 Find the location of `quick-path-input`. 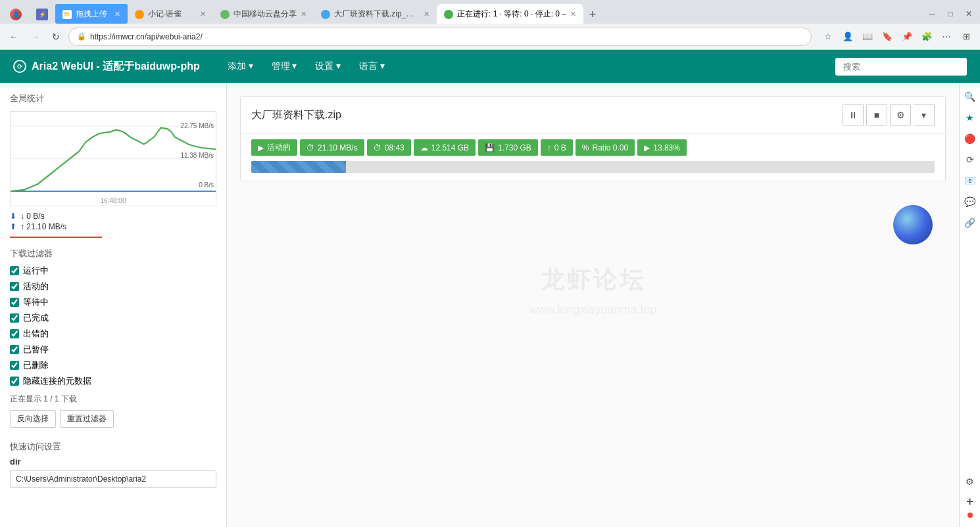

quick-path-input is located at coordinates (113, 479).